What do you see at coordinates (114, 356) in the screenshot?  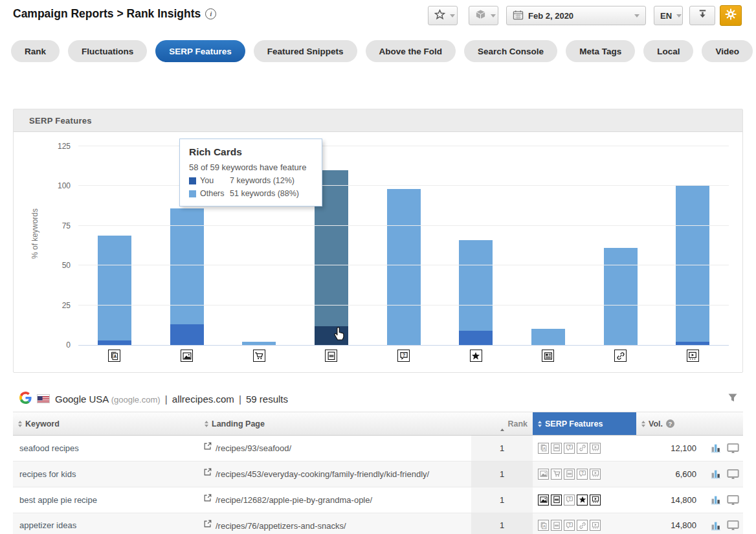 I see `paid-ads-icon: A` at bounding box center [114, 356].